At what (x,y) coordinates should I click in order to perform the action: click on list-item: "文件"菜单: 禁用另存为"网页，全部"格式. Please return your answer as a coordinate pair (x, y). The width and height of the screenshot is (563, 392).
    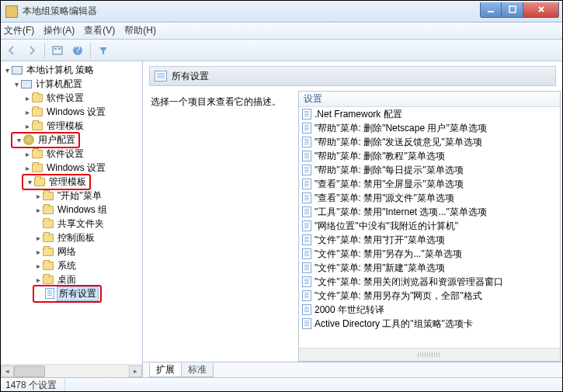
    Looking at the image, I should click on (429, 296).